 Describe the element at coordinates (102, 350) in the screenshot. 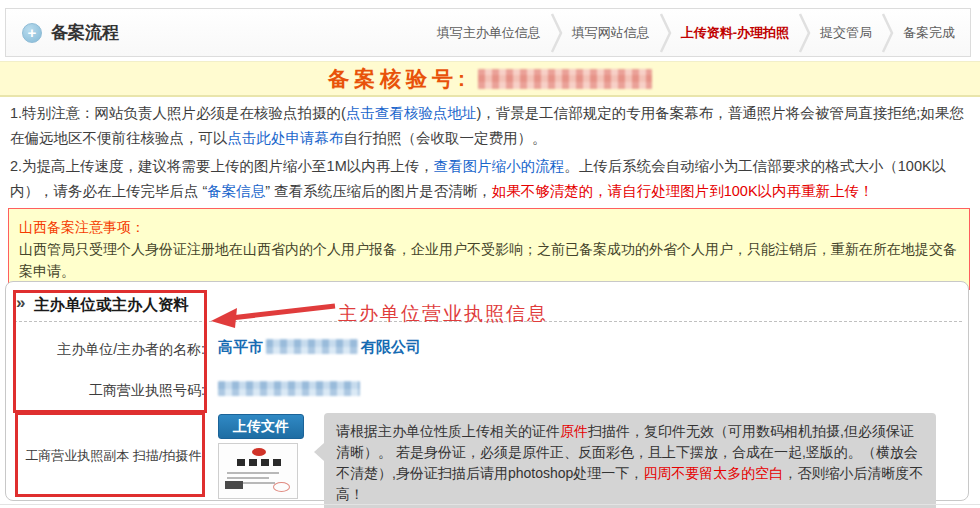

I see `organizer-name-label: 主办单位/主办者的名称:` at that location.